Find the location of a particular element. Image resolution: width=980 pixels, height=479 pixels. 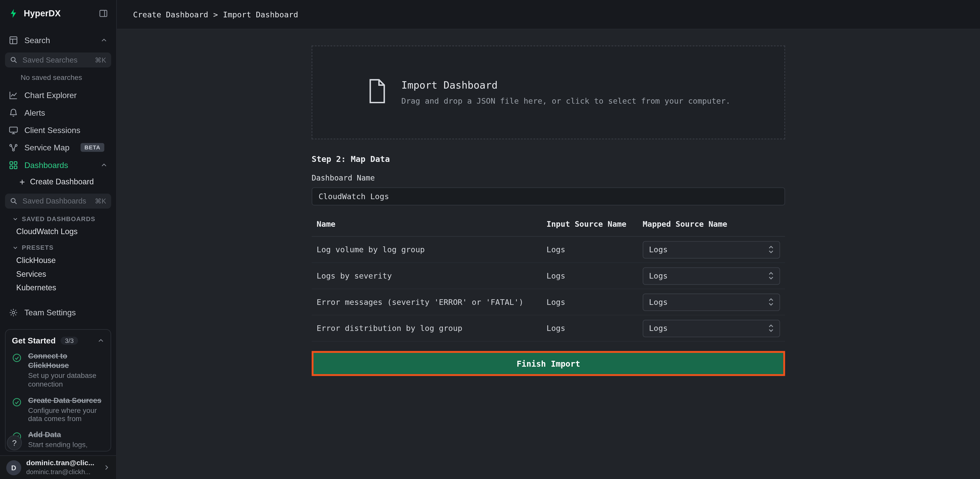

table-row: Error distribution by log group Logs Log… is located at coordinates (549, 329).